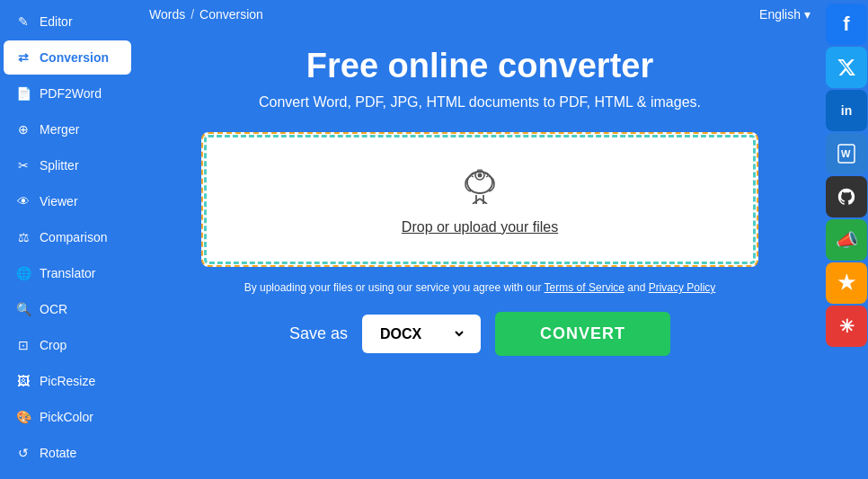  Describe the element at coordinates (23, 58) in the screenshot. I see `conversion-icon: ⇄` at that location.